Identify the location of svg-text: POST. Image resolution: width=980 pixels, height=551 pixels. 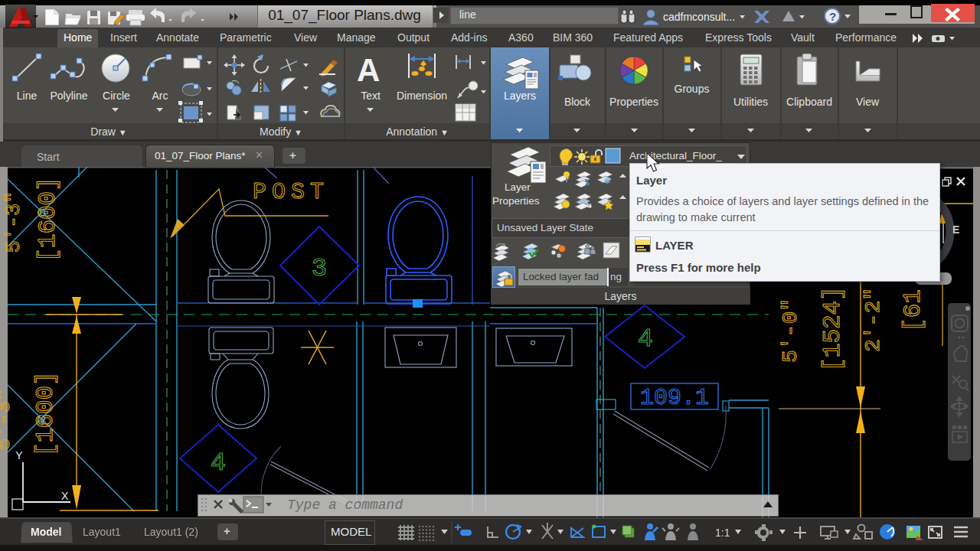
(291, 192).